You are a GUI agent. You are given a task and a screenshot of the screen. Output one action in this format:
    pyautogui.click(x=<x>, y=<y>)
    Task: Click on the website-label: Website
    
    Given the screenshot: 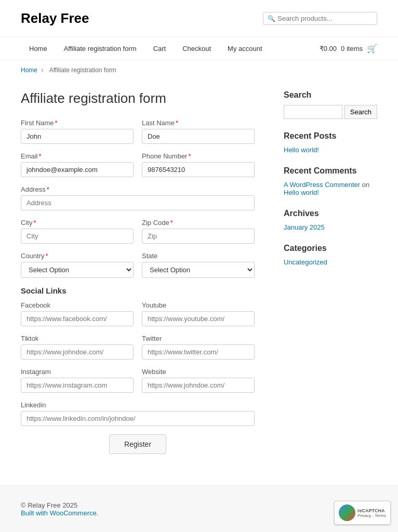 What is the action you would take?
    pyautogui.click(x=198, y=372)
    